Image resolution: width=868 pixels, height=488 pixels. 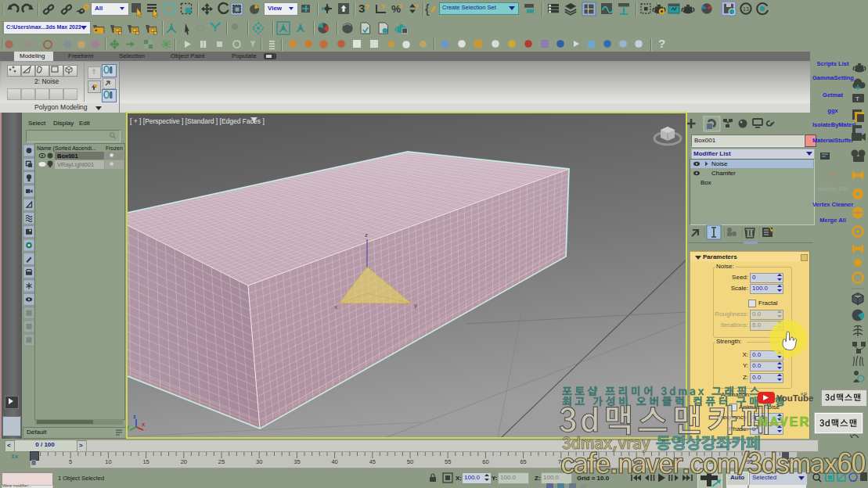 I want to click on svg-text: 30, so click(x=259, y=461).